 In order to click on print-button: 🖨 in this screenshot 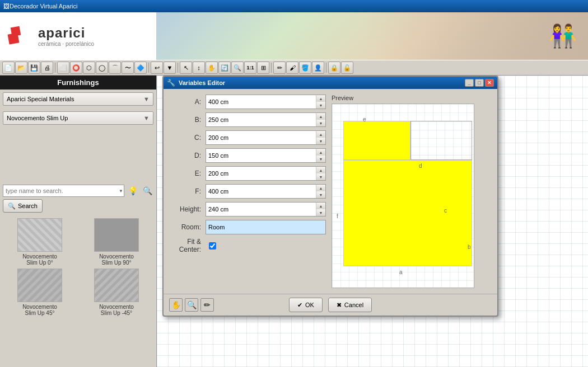, I will do `click(47, 68)`.